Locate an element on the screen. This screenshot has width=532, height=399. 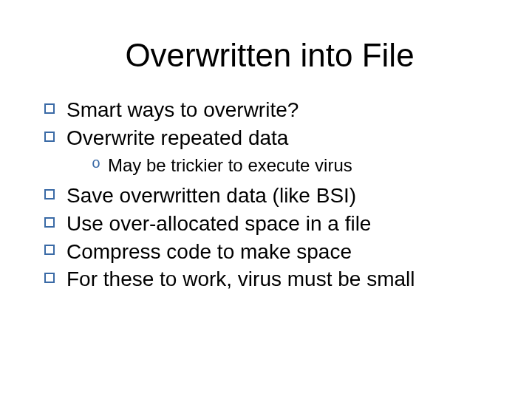
list-item: Save overwritten data (like BSI) is located at coordinates (273, 196).